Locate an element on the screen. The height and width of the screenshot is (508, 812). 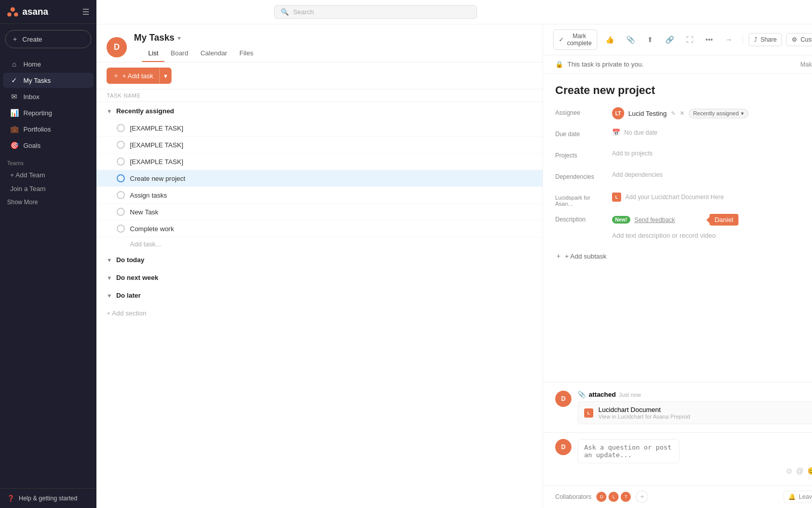
sidebar-item-reporting: 📊 Reporting is located at coordinates (48, 113).